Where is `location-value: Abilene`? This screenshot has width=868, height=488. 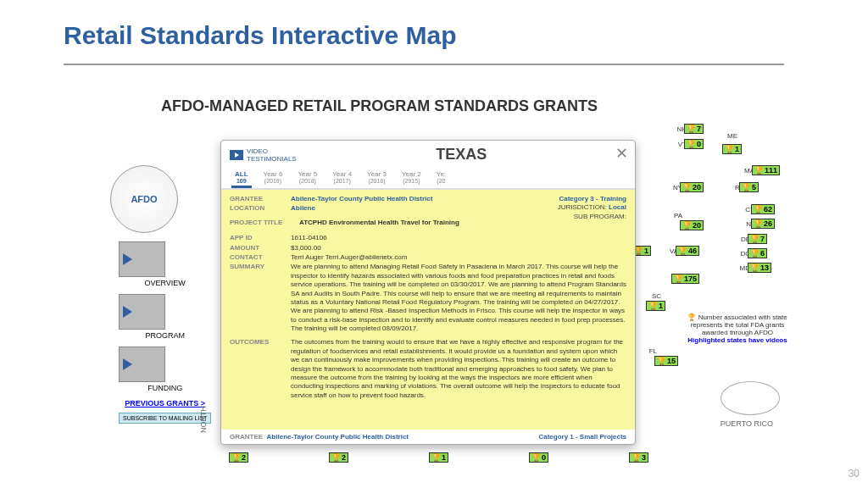
location-value: Abilene is located at coordinates (303, 208).